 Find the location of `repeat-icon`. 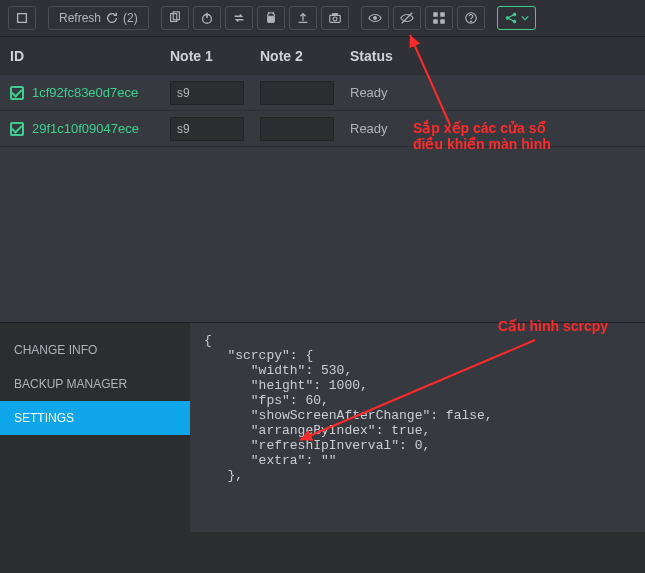

repeat-icon is located at coordinates (239, 18).